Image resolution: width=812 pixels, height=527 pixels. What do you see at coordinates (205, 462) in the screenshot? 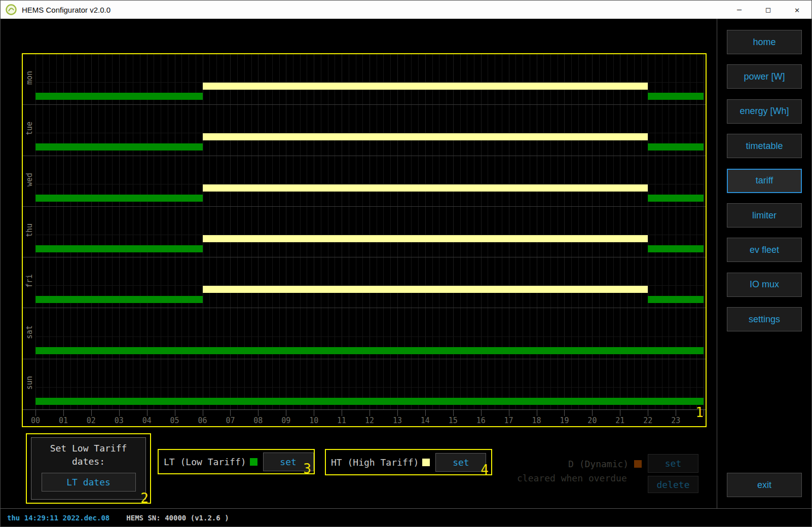
I see `lt-label: LT (Low Tariff)` at bounding box center [205, 462].